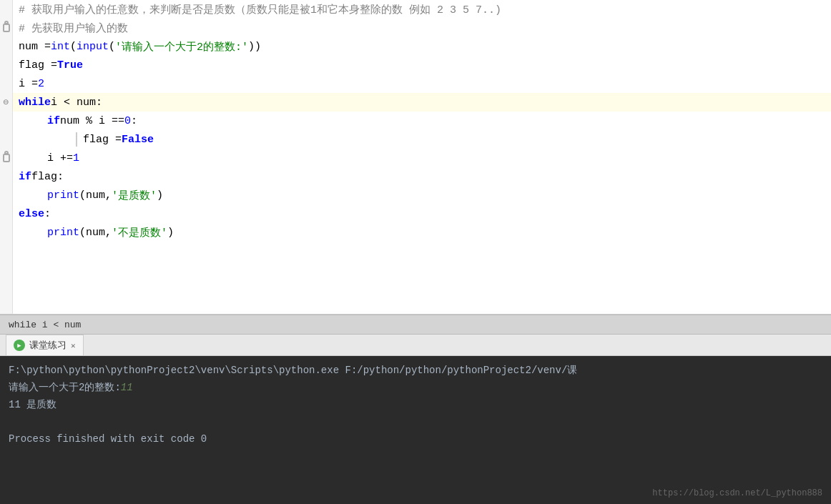  What do you see at coordinates (415, 370) in the screenshot?
I see `terminal-line-1: F:\python\python\pythonProject2\venv\Scr…` at bounding box center [415, 370].